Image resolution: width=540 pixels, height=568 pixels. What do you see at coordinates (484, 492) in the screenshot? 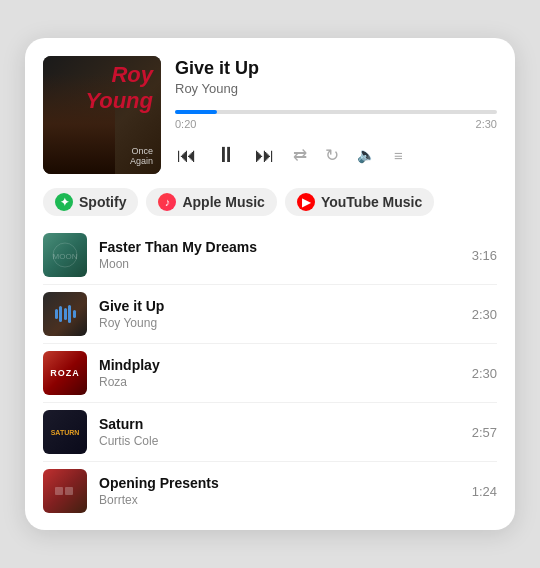
I see `track-duration-5: 1:24` at bounding box center [484, 492].